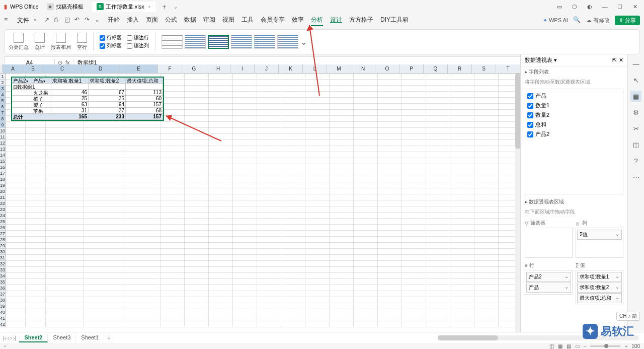 This screenshot has width=644, height=349. I want to click on zoom-out-icon: −, so click(585, 346).